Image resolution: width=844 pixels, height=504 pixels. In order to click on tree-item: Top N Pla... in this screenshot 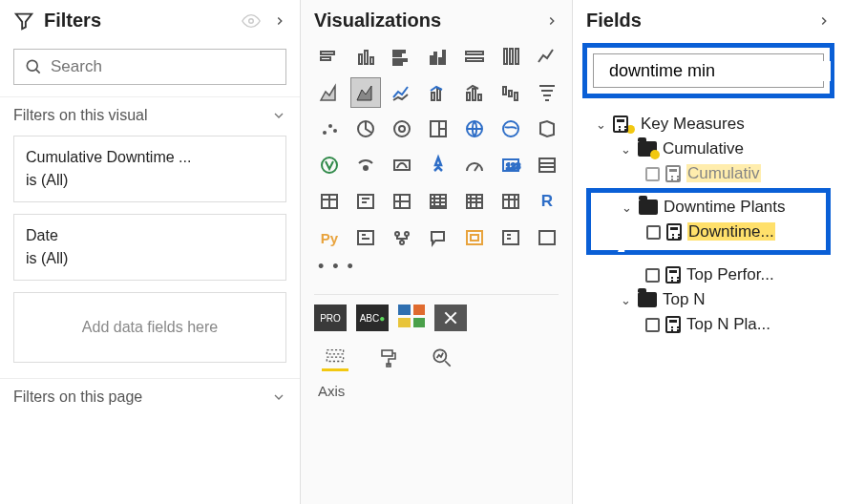, I will do `click(708, 325)`.